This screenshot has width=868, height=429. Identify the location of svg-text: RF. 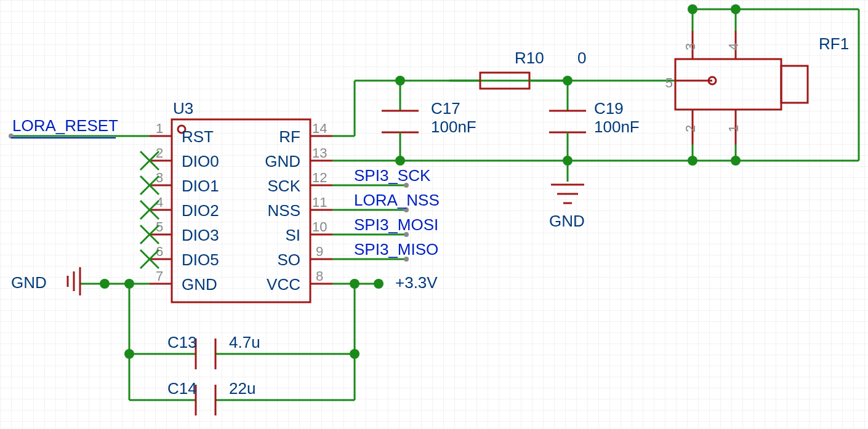
(289, 137).